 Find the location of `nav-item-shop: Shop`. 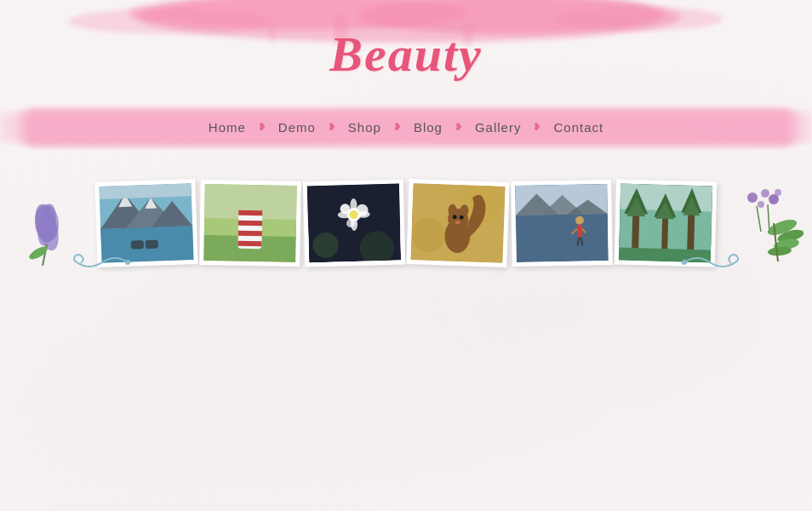

nav-item-shop: Shop is located at coordinates (364, 128).